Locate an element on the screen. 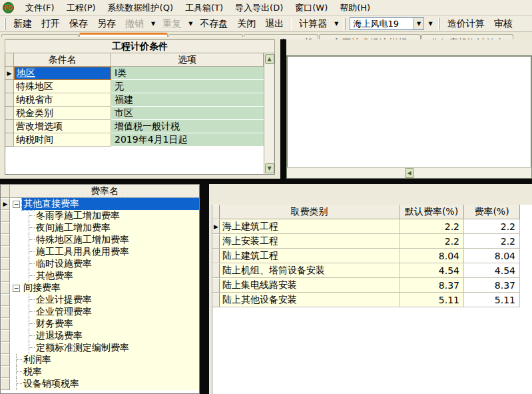  table-row: 陆上机组、塔筒设备安装 4.54 4.54 is located at coordinates (372, 271).